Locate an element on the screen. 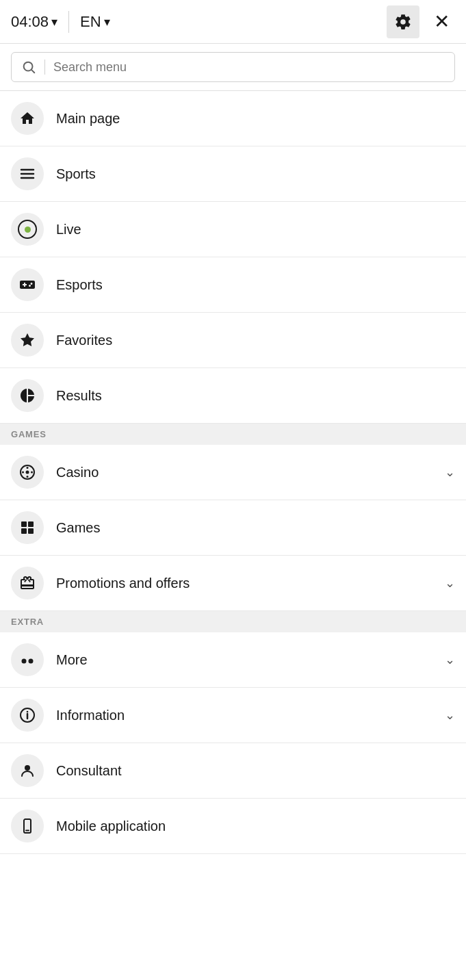 This screenshot has width=466, height=980. esports-icon is located at coordinates (27, 285).